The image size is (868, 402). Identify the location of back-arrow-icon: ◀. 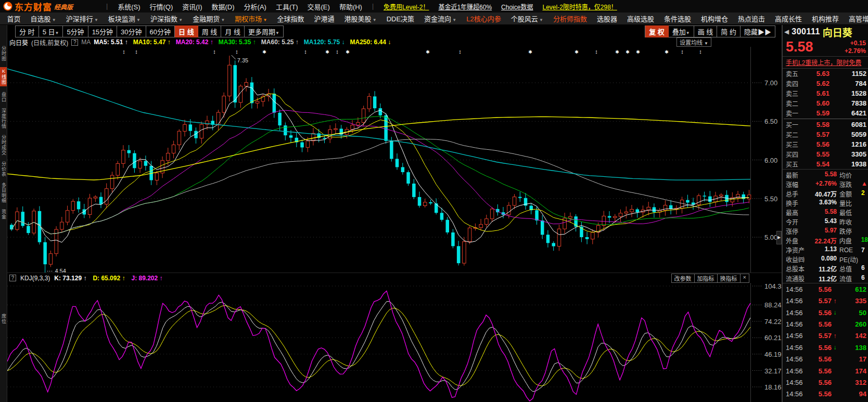
(787, 32).